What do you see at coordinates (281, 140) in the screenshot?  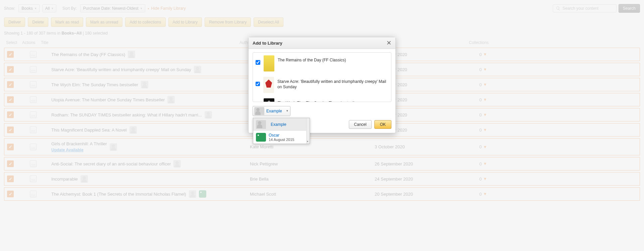 I see `user-option-date: 14 August 2015` at bounding box center [281, 140].